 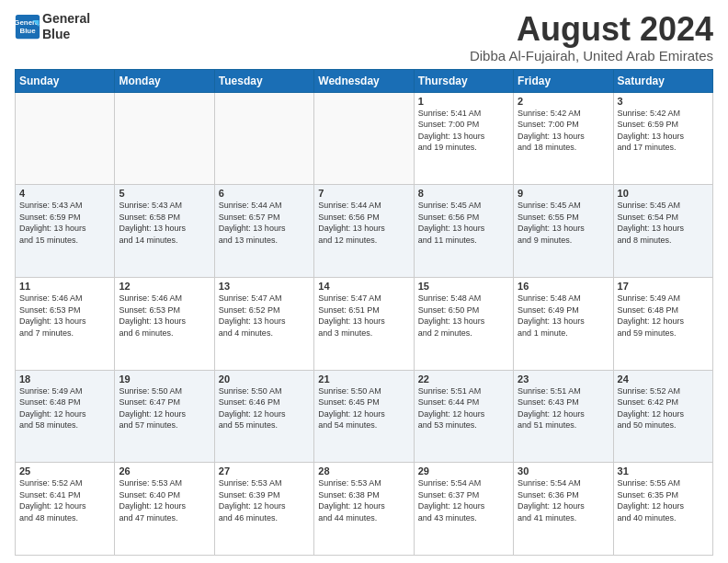 What do you see at coordinates (664, 500) in the screenshot?
I see `day-info: Sunrise: 5:55 AM Sunset: 6:35 PM Dayligh…` at bounding box center [664, 500].